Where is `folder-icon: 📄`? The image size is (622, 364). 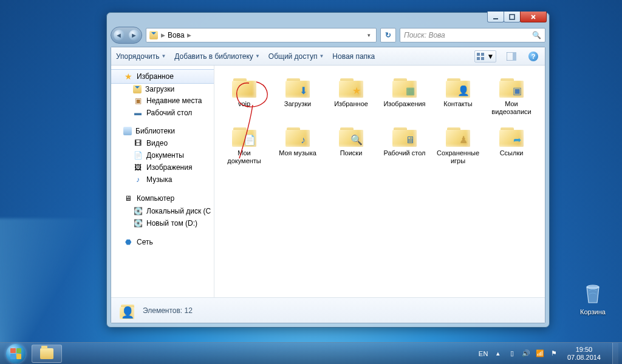
folder-icon: 📄 is located at coordinates (244, 136).